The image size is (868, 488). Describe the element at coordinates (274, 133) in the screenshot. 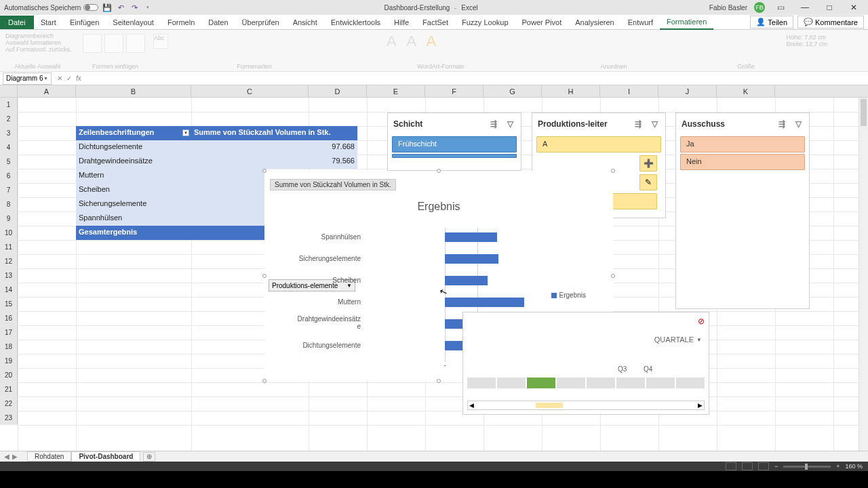

I see `pivot-value-header: Summe von Stückzahl Volumen in Stk.` at that location.